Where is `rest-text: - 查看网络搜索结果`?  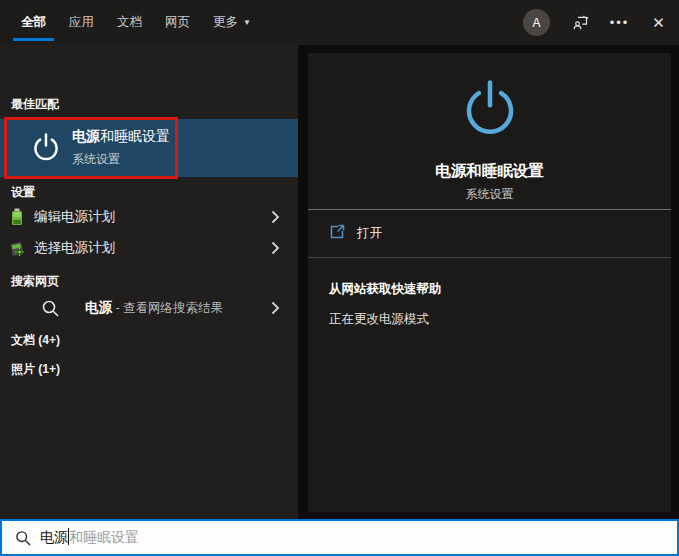 rest-text: - 查看网络搜索结果 is located at coordinates (168, 308).